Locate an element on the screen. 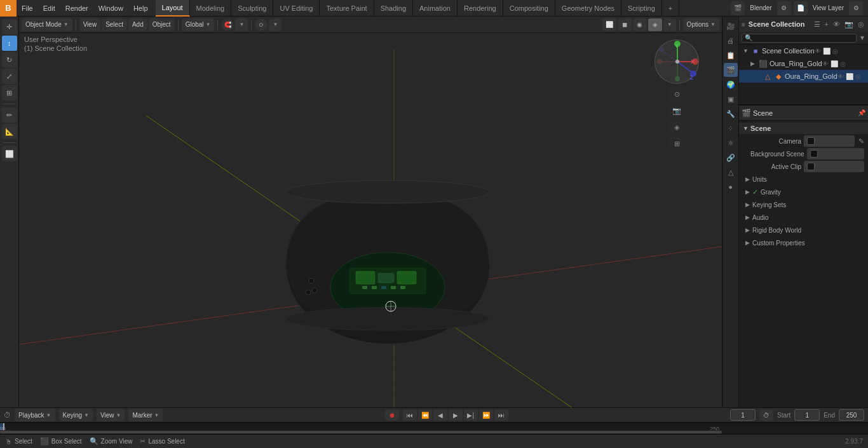 Image resolution: width=868 pixels, height=448 pixels. snap-toggle: 🧲 is located at coordinates (227, 25).